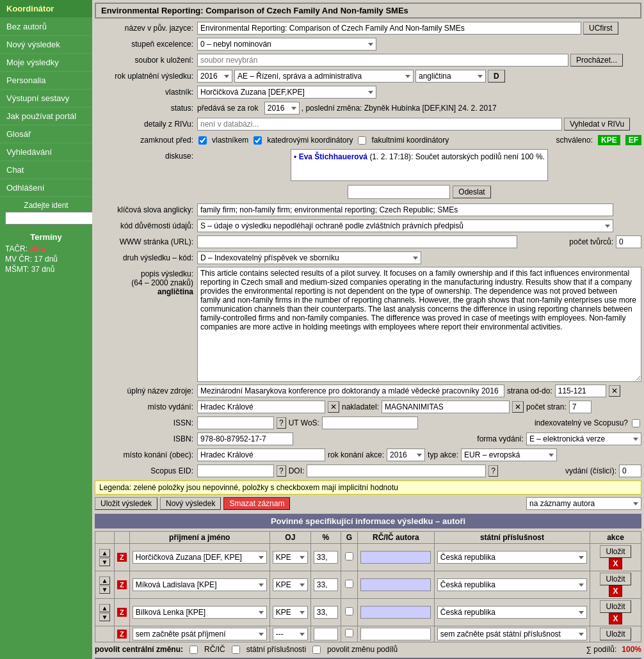  Describe the element at coordinates (584, 504) in the screenshot. I see `na-zaznamy-select: na záznamy autora` at that location.